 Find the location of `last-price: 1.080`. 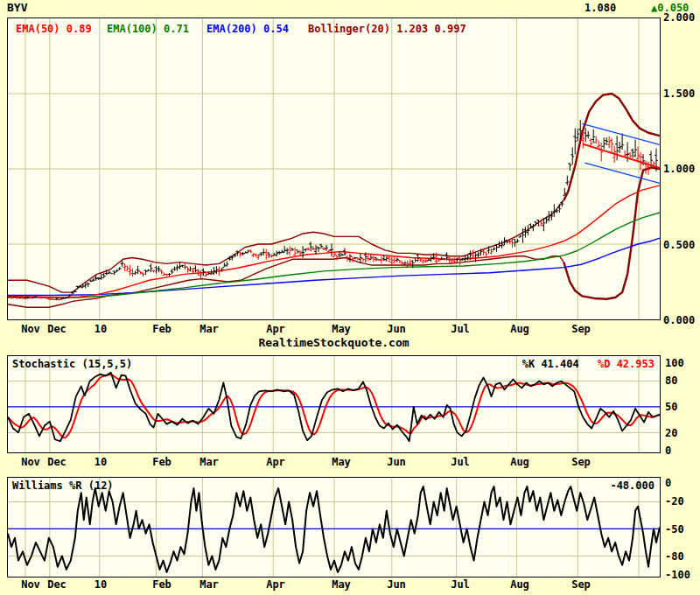

last-price: 1.080 is located at coordinates (600, 8).